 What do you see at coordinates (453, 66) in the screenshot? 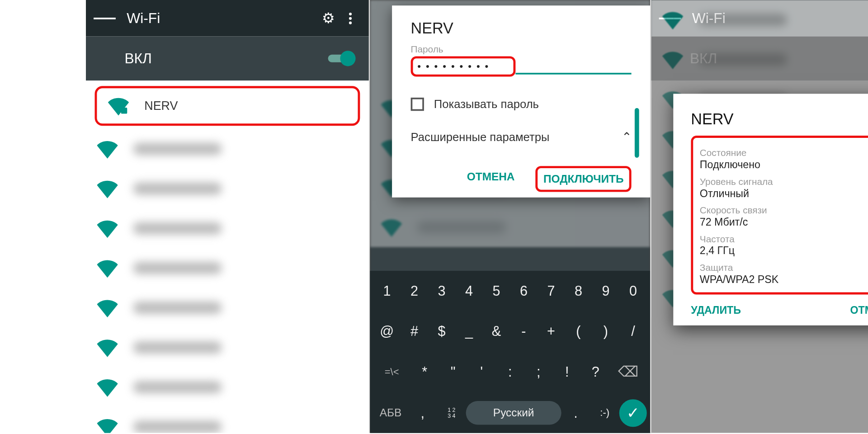
I see `password-field-mask: • • • • • • • • •` at bounding box center [453, 66].